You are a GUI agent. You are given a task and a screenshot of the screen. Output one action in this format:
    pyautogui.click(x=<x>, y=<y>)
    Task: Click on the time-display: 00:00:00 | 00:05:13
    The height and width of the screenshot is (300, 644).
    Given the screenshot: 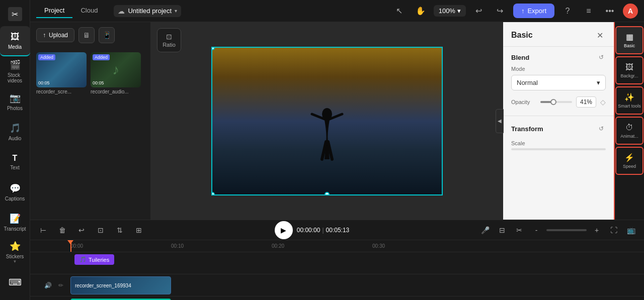 What is the action you would take?
    pyautogui.click(x=323, y=230)
    